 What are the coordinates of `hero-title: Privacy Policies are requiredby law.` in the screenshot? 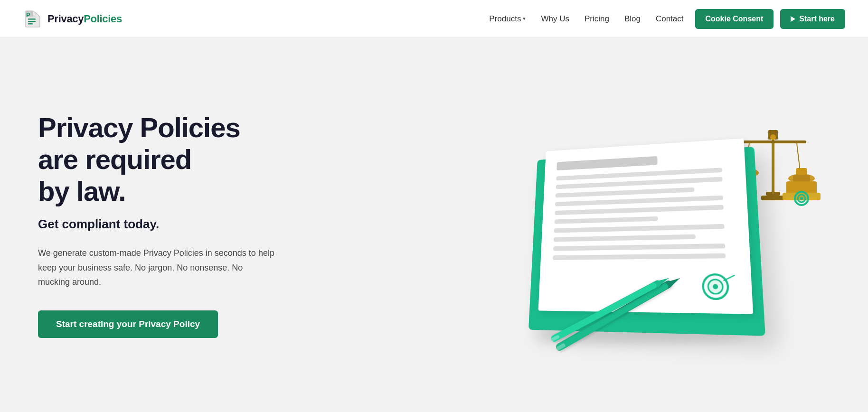 It's located at (161, 159).